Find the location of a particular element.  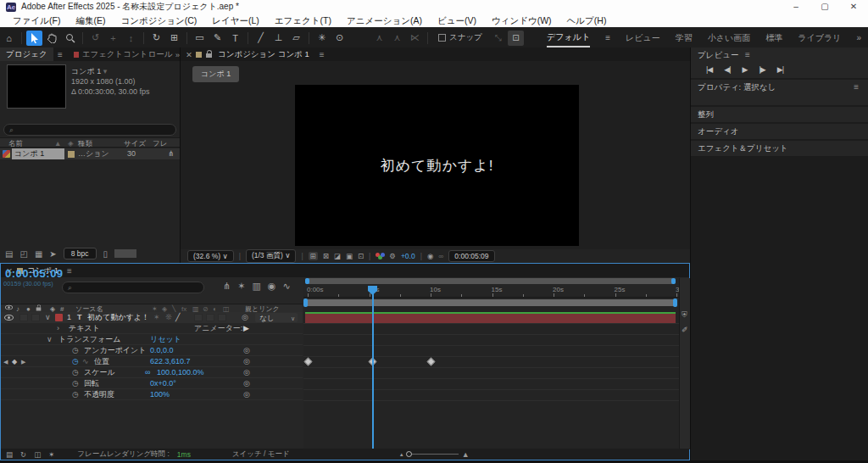

expand-arrow-icon: › is located at coordinates (58, 329).